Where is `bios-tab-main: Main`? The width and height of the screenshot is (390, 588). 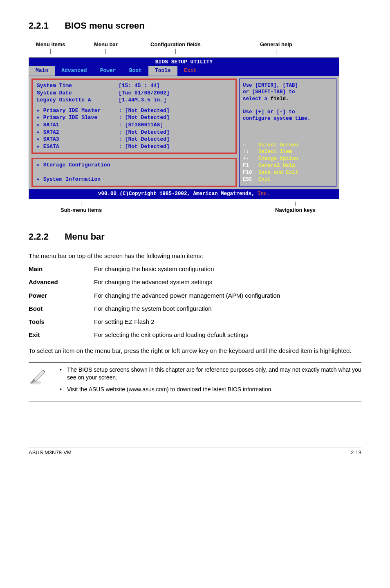 bios-tab-main: Main is located at coordinates (42, 71).